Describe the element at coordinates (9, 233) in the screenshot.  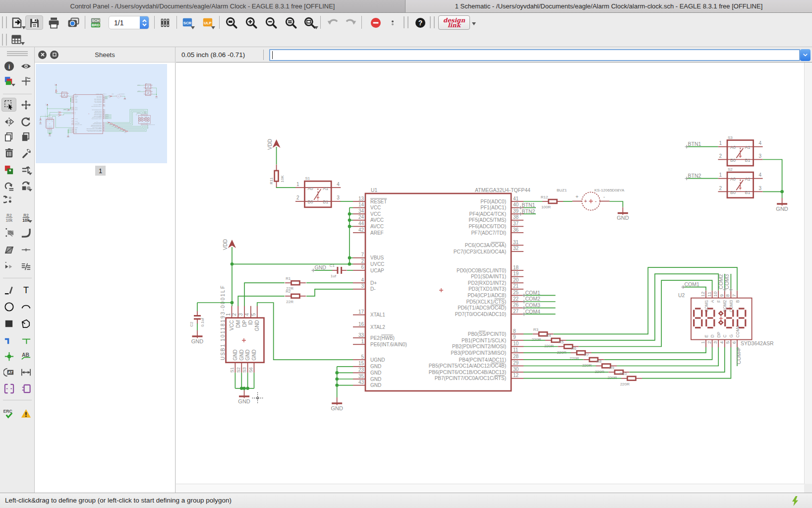
I see `smash-tool-button` at that location.